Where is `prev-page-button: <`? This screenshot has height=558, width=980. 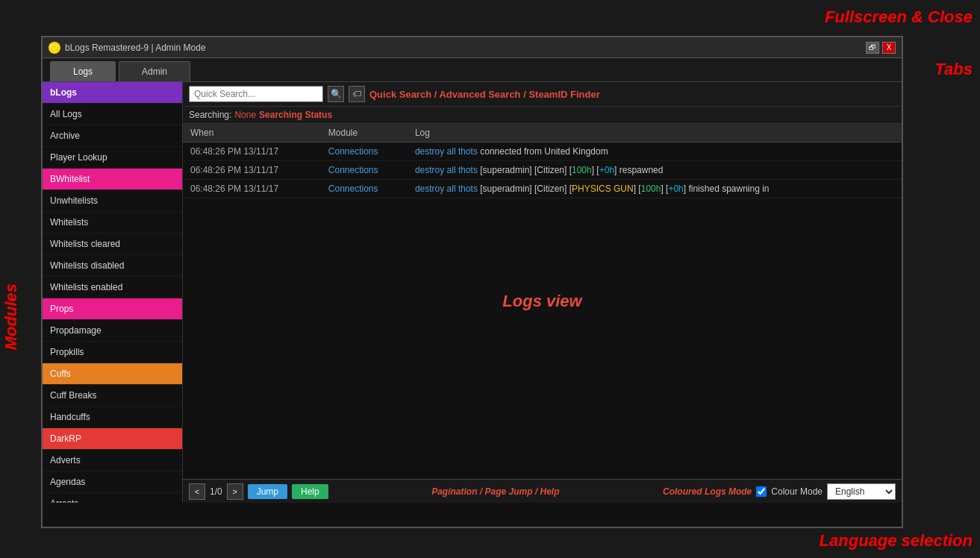
prev-page-button: < is located at coordinates (197, 492).